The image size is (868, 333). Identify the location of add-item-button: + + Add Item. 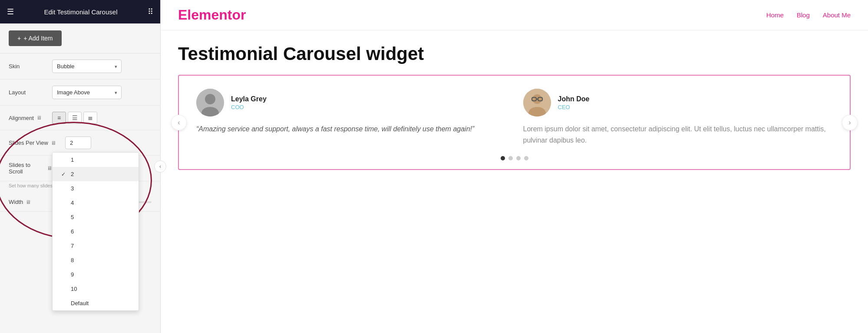
(35, 38).